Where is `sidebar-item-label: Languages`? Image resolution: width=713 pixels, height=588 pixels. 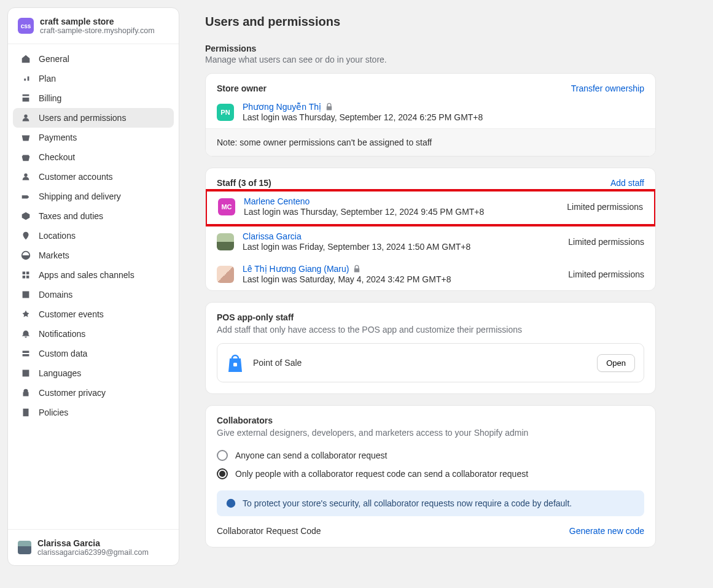 sidebar-item-label: Languages is located at coordinates (60, 373).